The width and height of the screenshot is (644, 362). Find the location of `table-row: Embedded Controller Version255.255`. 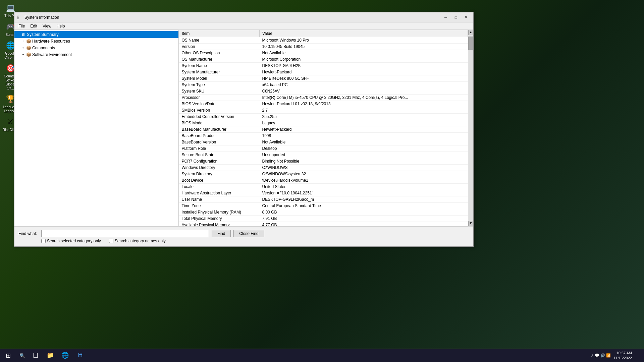

table-row: Embedded Controller Version255.255 is located at coordinates (323, 117).